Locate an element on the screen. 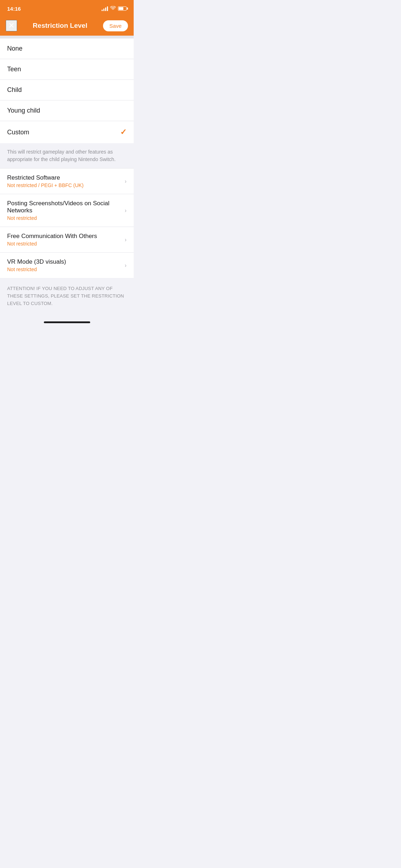 The width and height of the screenshot is (401, 868). page-title: Restriction Level is located at coordinates (60, 26).